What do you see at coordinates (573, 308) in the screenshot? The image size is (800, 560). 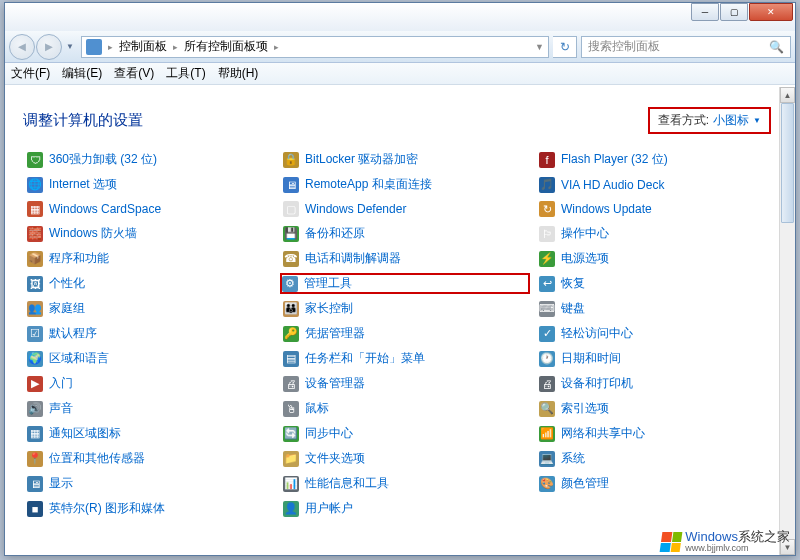 I see `item-label: 键盘` at bounding box center [573, 308].